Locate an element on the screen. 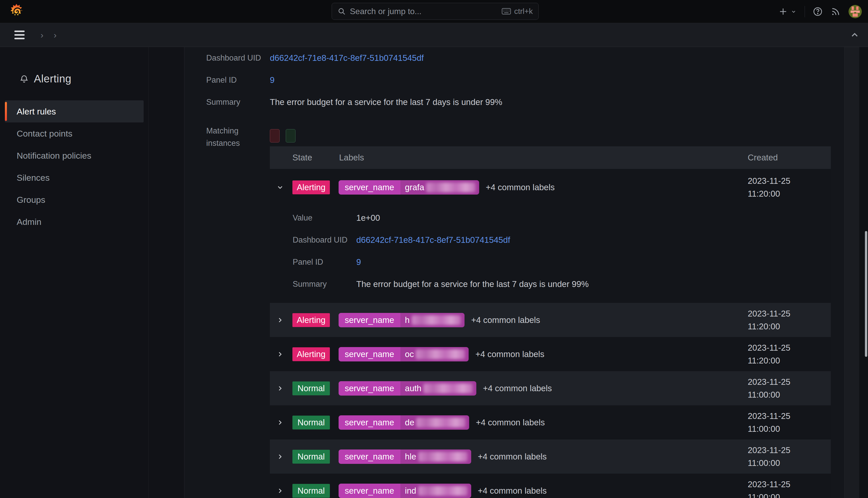  field-value: 9 is located at coordinates (359, 262).